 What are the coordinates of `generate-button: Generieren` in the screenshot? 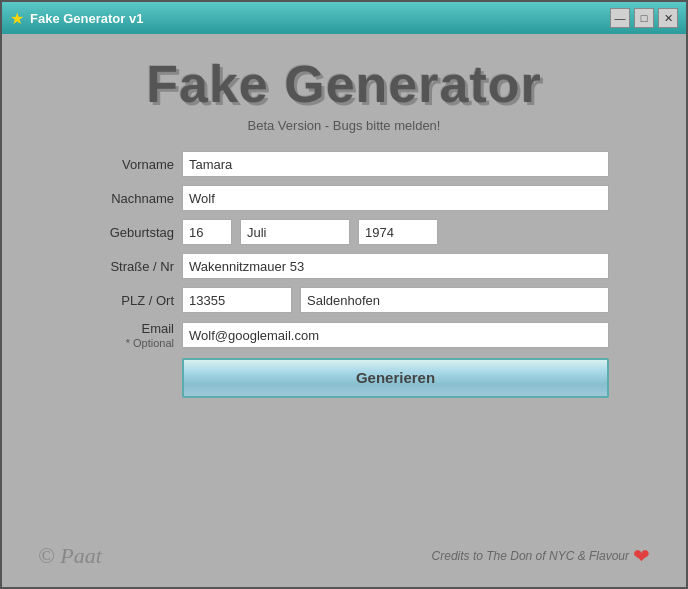 It's located at (396, 378).